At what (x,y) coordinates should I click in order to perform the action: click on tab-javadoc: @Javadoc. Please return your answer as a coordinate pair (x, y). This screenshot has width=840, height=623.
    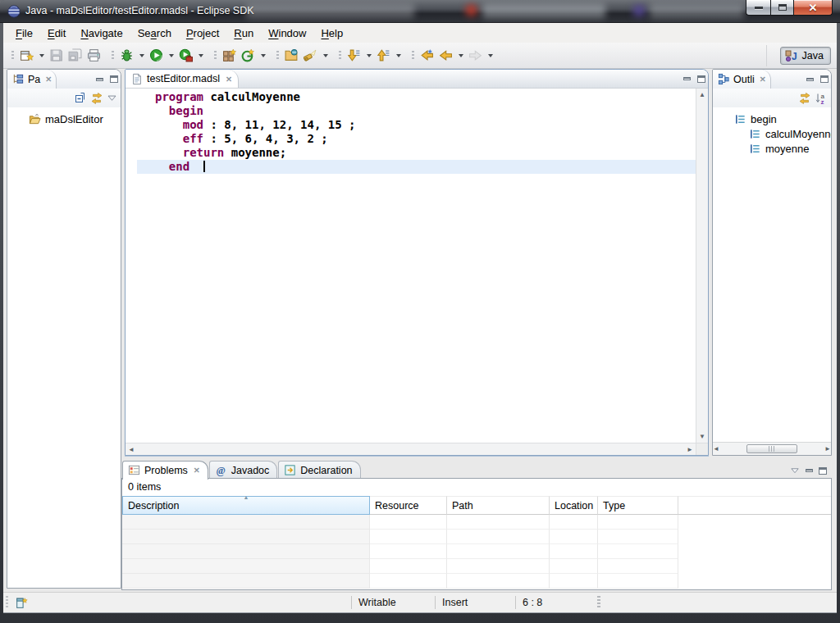
    Looking at the image, I should click on (244, 470).